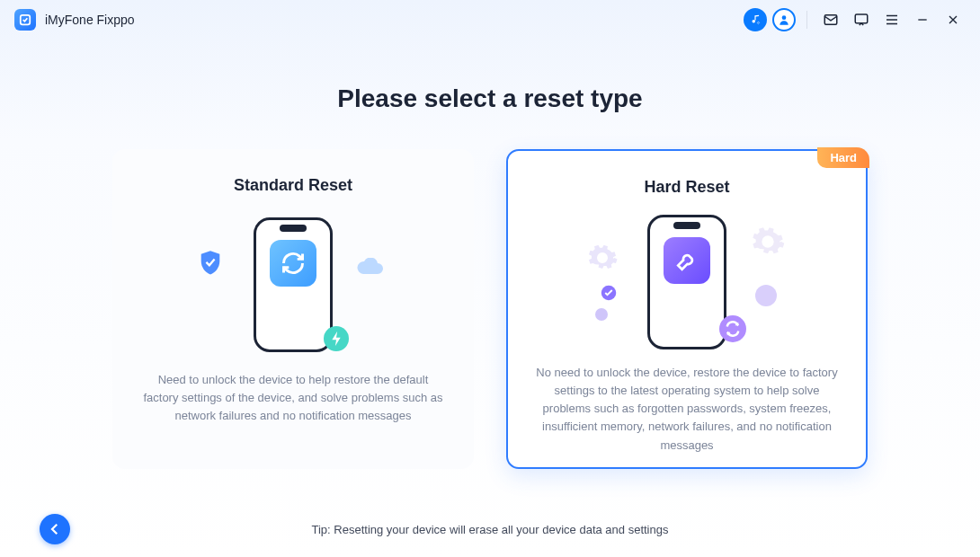 The image size is (980, 557). What do you see at coordinates (293, 185) in the screenshot?
I see `card-title-standard: Standard Reset` at bounding box center [293, 185].